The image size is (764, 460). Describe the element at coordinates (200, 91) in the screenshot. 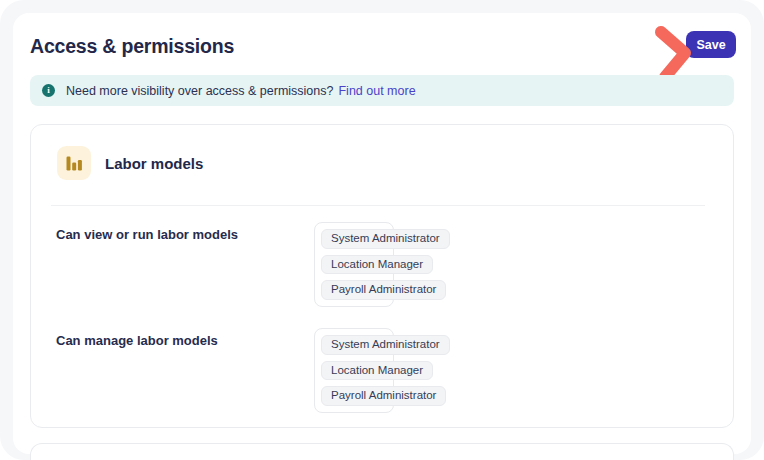

I see `banner-text: Need more visibility over access & permi…` at that location.